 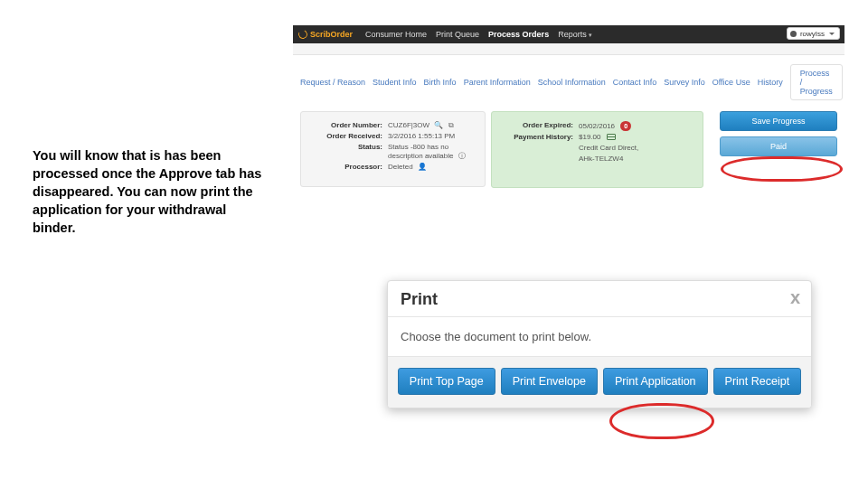 I want to click on tab-survey-info: Survey Info, so click(x=684, y=82).